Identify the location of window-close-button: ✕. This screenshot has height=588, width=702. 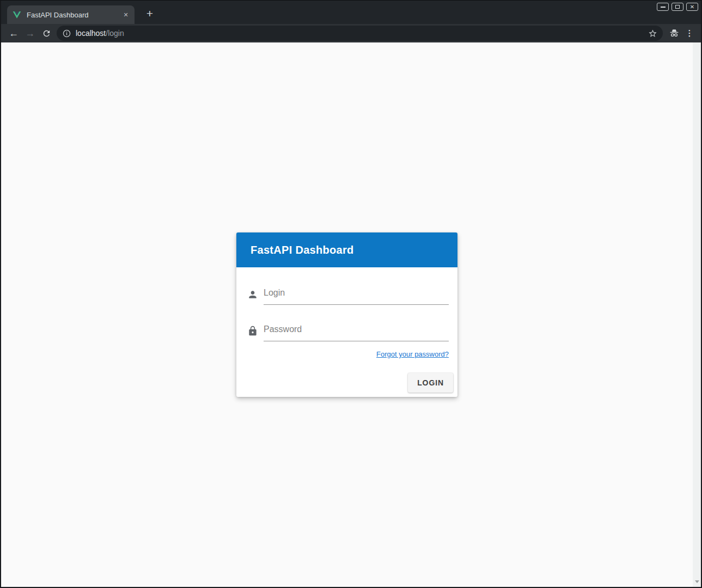
(692, 7).